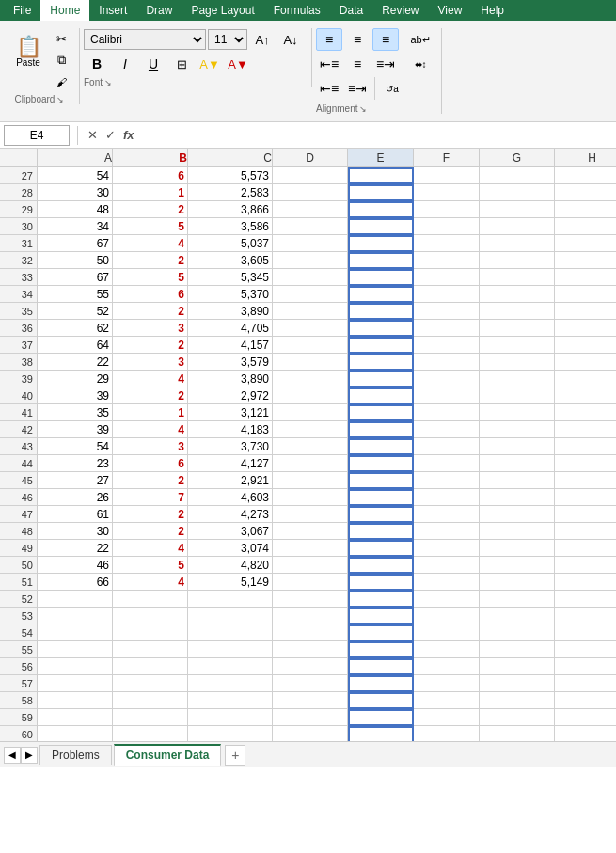  I want to click on copy-button: ⧉, so click(61, 60).